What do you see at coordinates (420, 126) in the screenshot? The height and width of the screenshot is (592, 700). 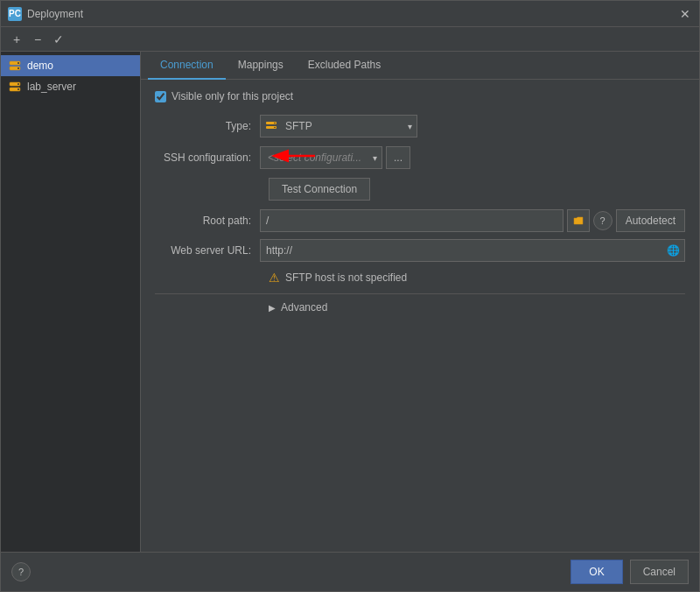 I see `type-row: Type: SFTP ▾` at bounding box center [420, 126].